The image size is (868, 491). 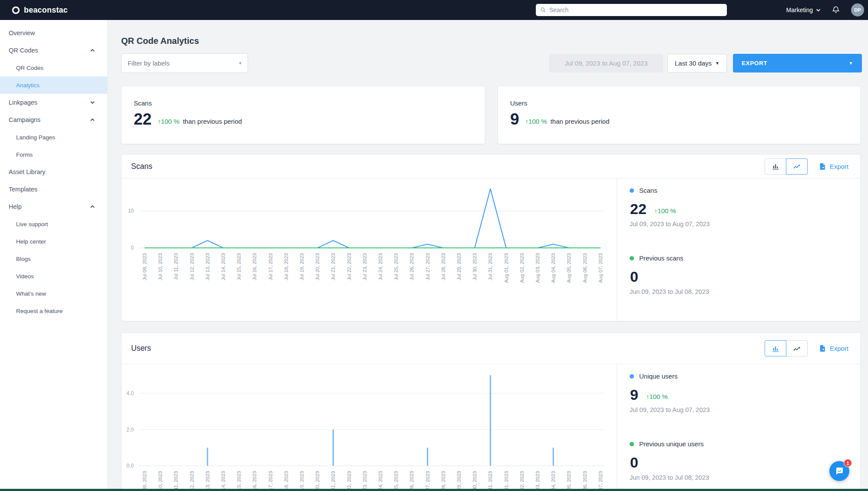 What do you see at coordinates (168, 122) in the screenshot?
I see `stat-delta: ↑100 %` at bounding box center [168, 122].